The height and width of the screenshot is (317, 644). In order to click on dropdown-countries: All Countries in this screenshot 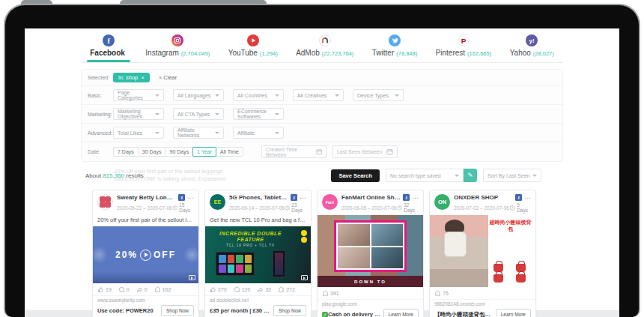, I will do `click(258, 95)`.